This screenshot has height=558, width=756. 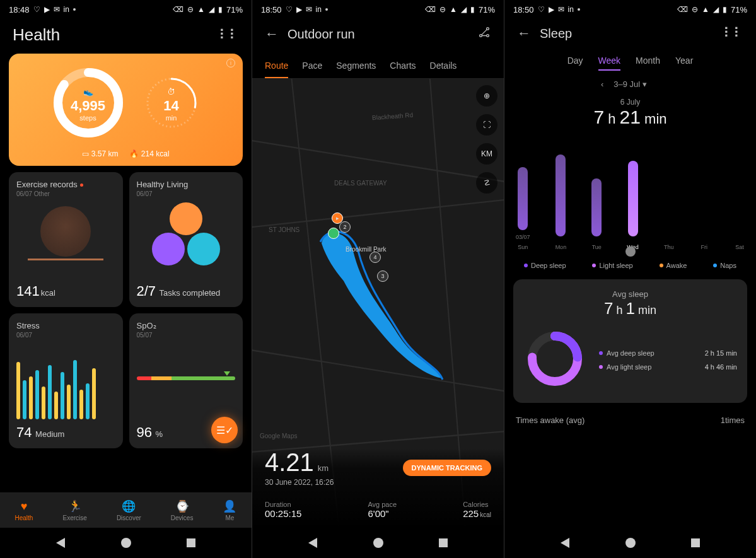 I want to click on share-icon, so click(x=484, y=34).